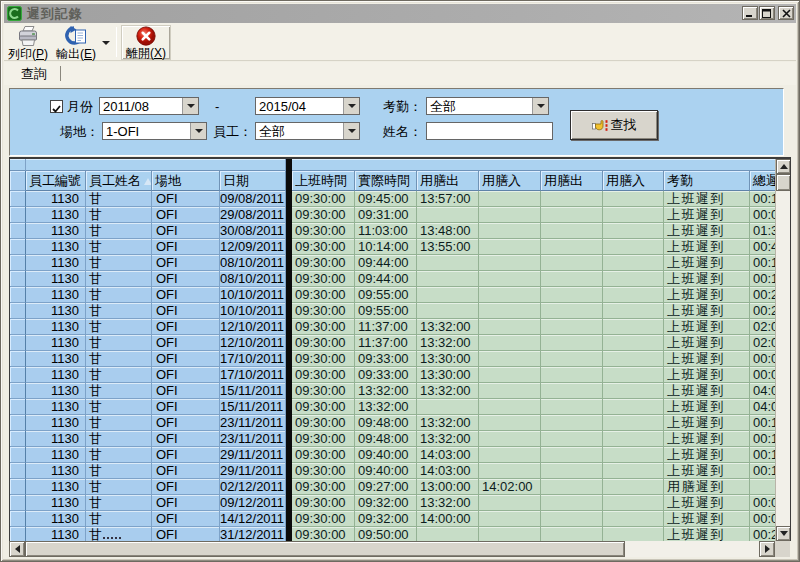  What do you see at coordinates (782, 350) in the screenshot?
I see `vertical-scrollbar` at bounding box center [782, 350].